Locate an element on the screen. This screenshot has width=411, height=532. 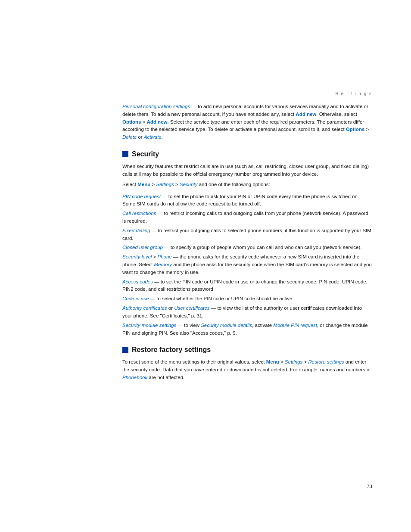
restore-text: To reset some of the menu settings to th… is located at coordinates (247, 370).